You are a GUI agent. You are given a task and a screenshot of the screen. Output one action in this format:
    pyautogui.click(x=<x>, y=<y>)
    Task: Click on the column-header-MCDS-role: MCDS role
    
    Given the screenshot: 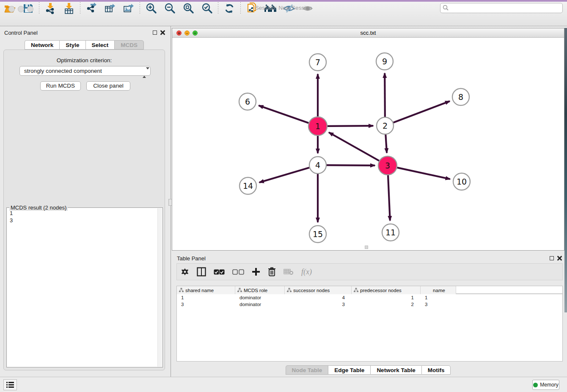 What is the action you would take?
    pyautogui.click(x=260, y=290)
    